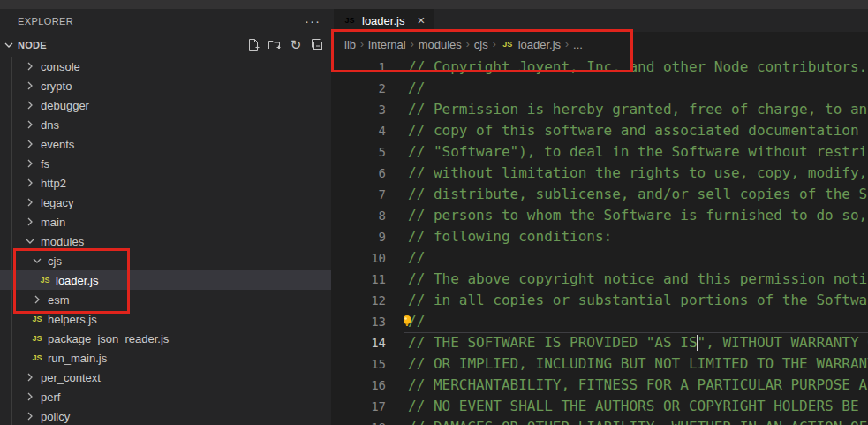  Describe the element at coordinates (600, 322) in the screenshot. I see `code-line-13: 13//` at that location.